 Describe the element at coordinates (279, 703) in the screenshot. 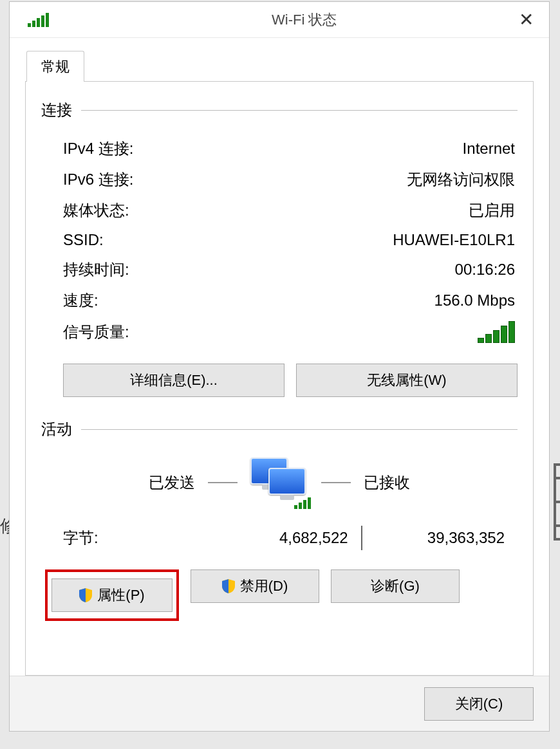

I see `dialog-footer: 关闭(C)` at that location.